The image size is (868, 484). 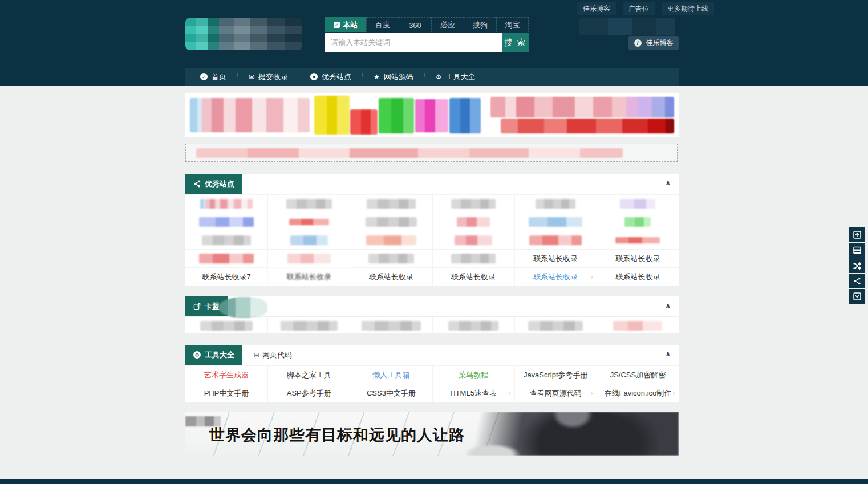 I want to click on tool-link: CSS3中文手册, so click(x=391, y=393).